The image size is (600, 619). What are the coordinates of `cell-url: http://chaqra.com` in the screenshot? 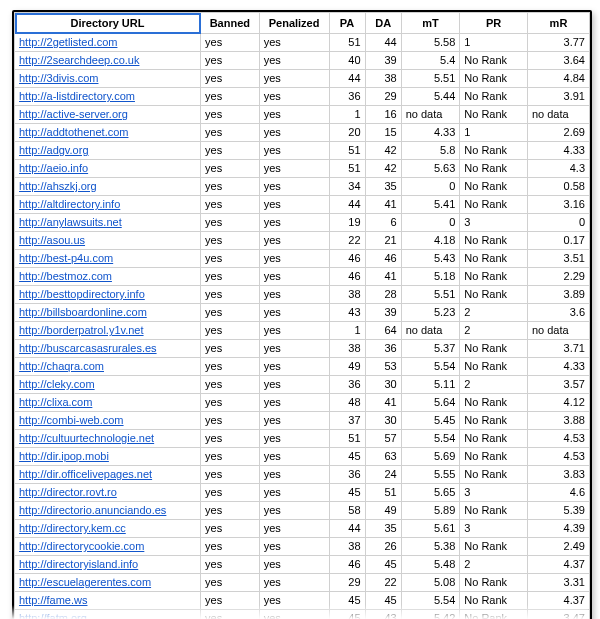 It's located at (108, 367).